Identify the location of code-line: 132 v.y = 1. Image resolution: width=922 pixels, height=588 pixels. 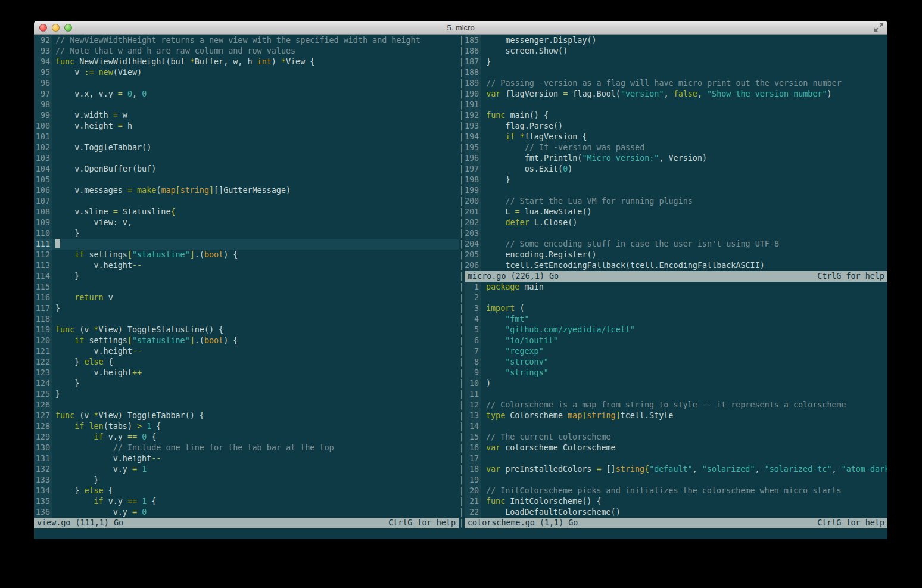
(247, 469).